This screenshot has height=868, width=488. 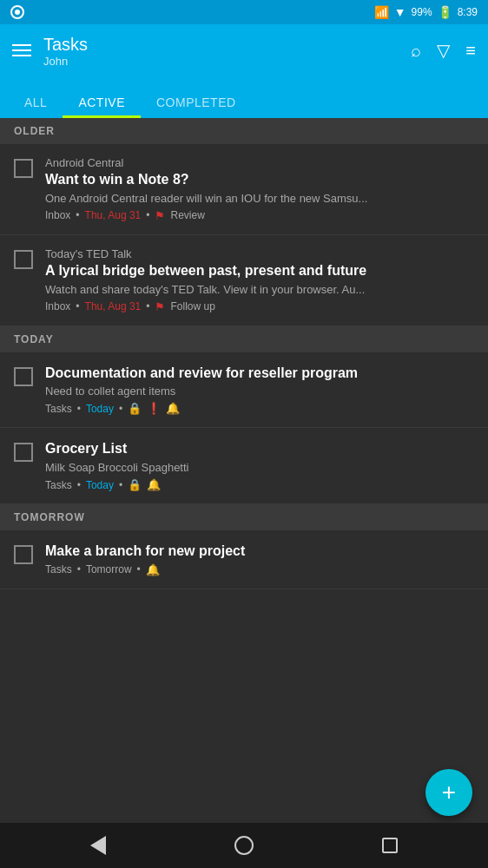 What do you see at coordinates (260, 467) in the screenshot?
I see `task-body: Milk Soap Broccoli Spaghetti` at bounding box center [260, 467].